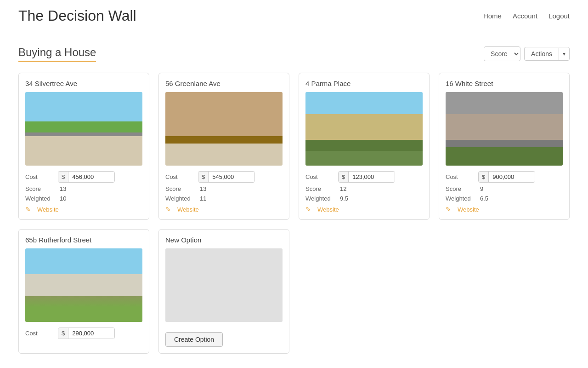 The image size is (588, 368). I want to click on score-label-2: Score, so click(180, 189).